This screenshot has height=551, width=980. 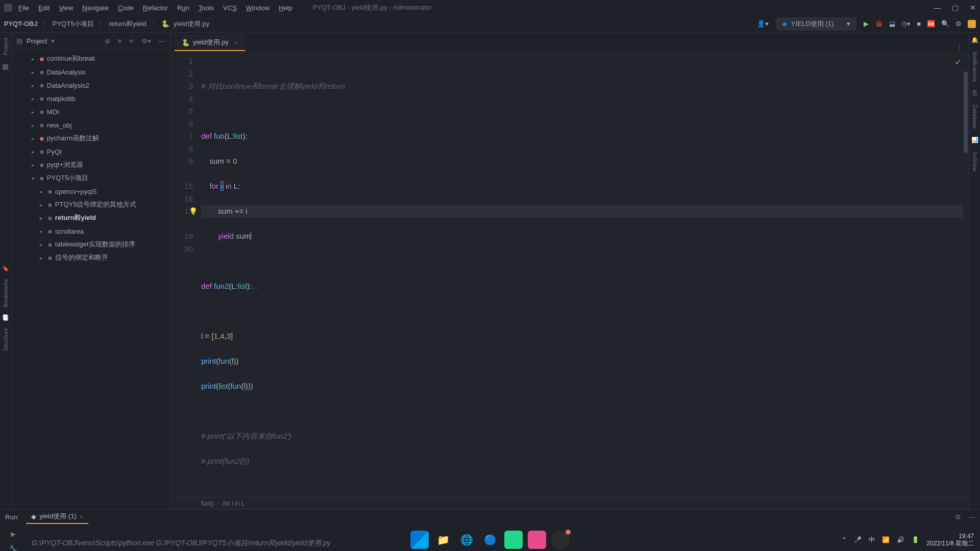 What do you see at coordinates (128, 24) in the screenshot?
I see `breadcrumb-item: return和yield` at bounding box center [128, 24].